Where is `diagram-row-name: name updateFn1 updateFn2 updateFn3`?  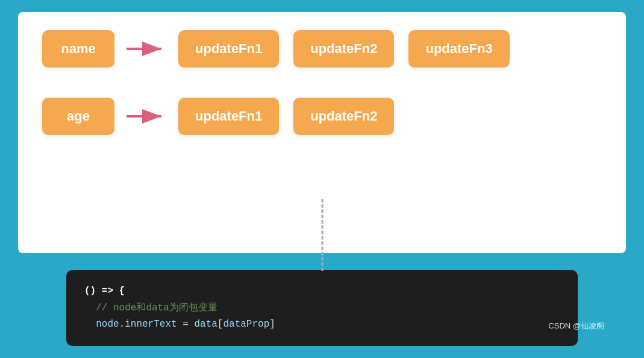
diagram-row-name: name updateFn1 updateFn2 updateFn3 is located at coordinates (322, 49).